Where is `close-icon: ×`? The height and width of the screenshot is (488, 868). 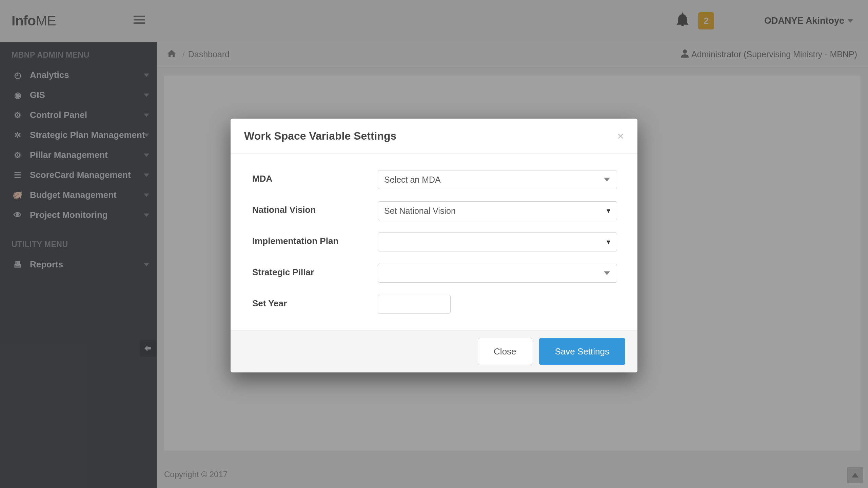 close-icon: × is located at coordinates (620, 136).